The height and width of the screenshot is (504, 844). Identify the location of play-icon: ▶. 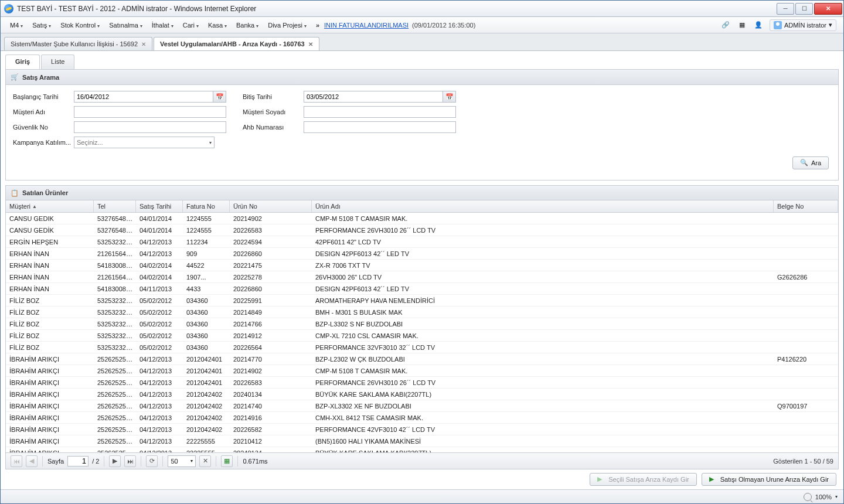
(601, 479).